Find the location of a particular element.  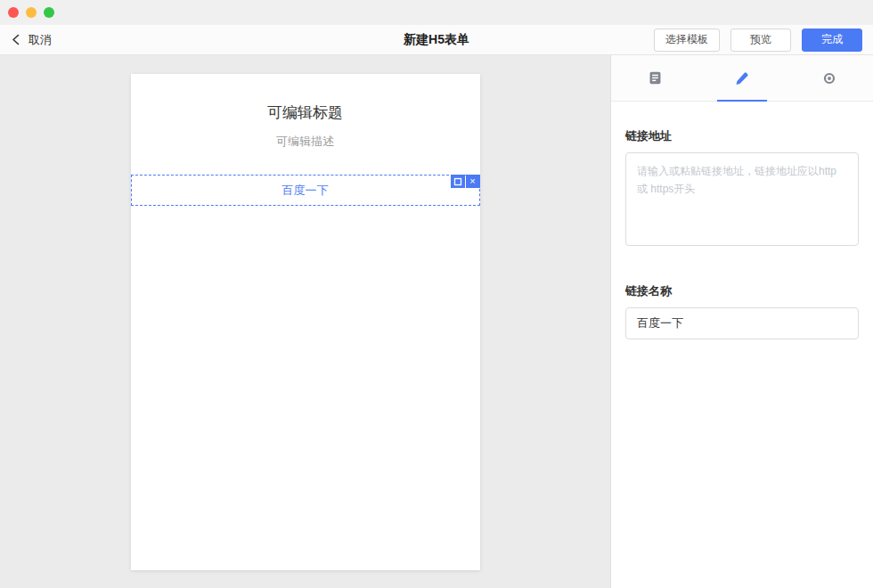

preview-button: 预览 is located at coordinates (761, 40).